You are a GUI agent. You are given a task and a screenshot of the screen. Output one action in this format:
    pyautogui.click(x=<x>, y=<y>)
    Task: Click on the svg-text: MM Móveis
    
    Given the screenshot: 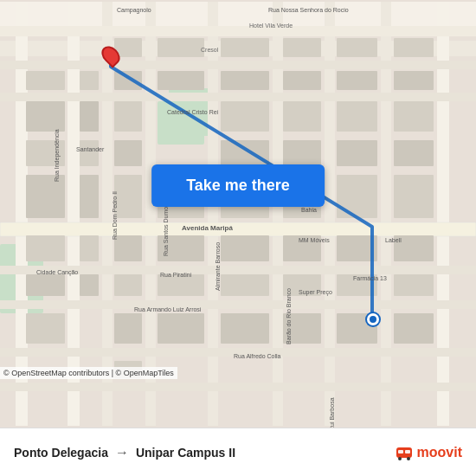 What is the action you would take?
    pyautogui.click(x=314, y=241)
    